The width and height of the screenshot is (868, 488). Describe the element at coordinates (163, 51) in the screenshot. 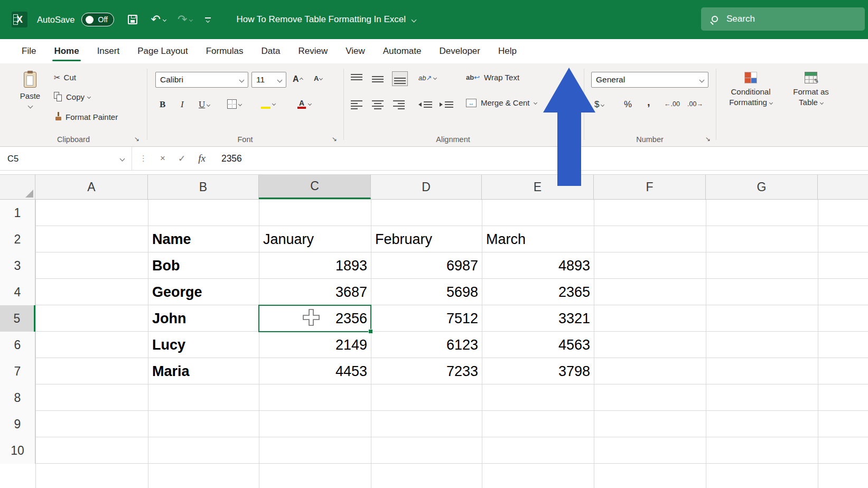

I see `tab-page-layout: Page Layout` at that location.